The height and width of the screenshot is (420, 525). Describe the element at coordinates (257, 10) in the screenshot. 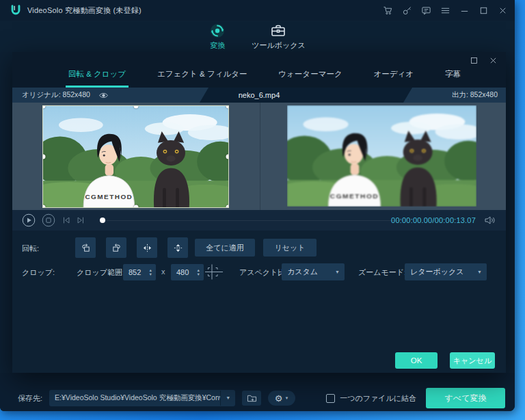

I see `titlebar: VideoSolo 究極動画変換 (未登録)` at that location.